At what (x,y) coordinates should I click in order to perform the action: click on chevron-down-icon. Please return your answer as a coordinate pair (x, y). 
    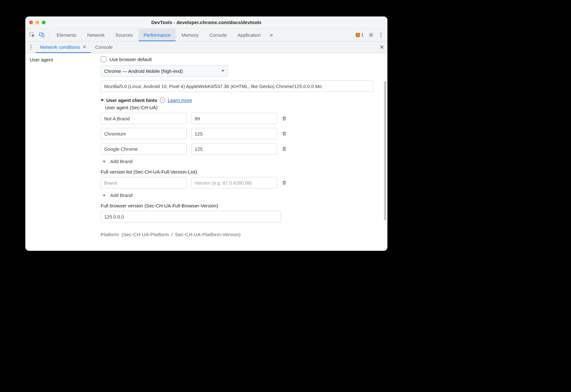
    Looking at the image, I should click on (223, 71).